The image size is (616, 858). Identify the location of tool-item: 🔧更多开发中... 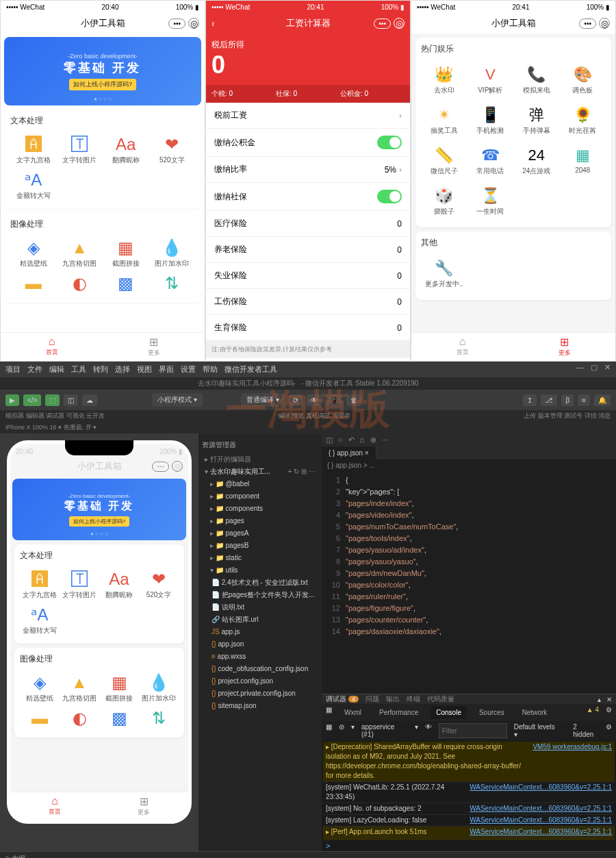
(444, 274).